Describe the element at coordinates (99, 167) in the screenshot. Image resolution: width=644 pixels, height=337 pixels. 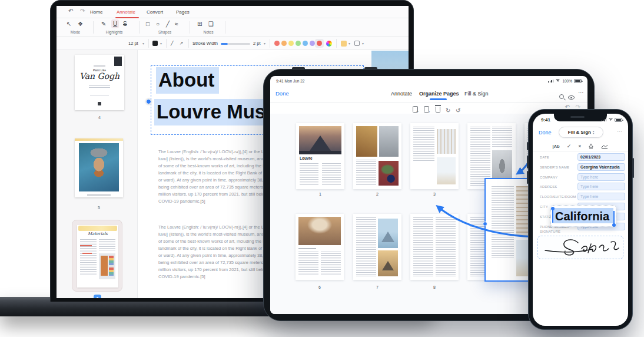
I see `van-gogh-portrait-image` at that location.